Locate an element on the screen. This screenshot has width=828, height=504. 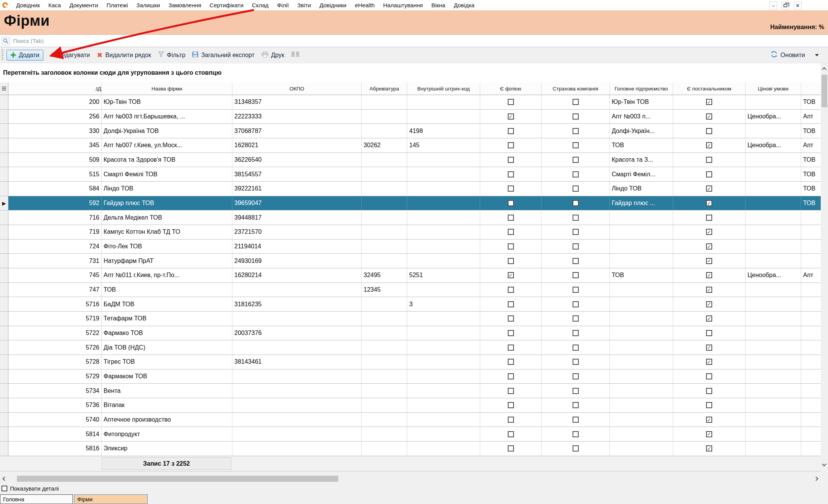
show-details-checkbox is located at coordinates (5, 488).